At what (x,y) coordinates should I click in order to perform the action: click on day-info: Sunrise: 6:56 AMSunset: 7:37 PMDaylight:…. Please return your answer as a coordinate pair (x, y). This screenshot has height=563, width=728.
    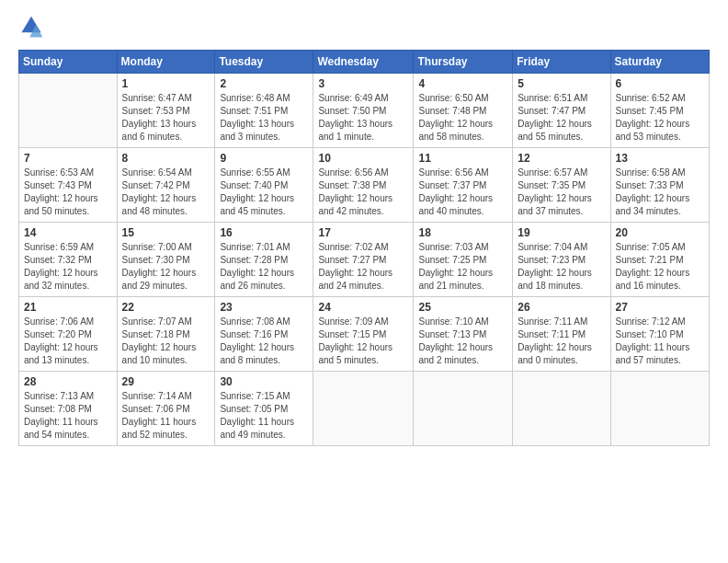
    Looking at the image, I should click on (463, 192).